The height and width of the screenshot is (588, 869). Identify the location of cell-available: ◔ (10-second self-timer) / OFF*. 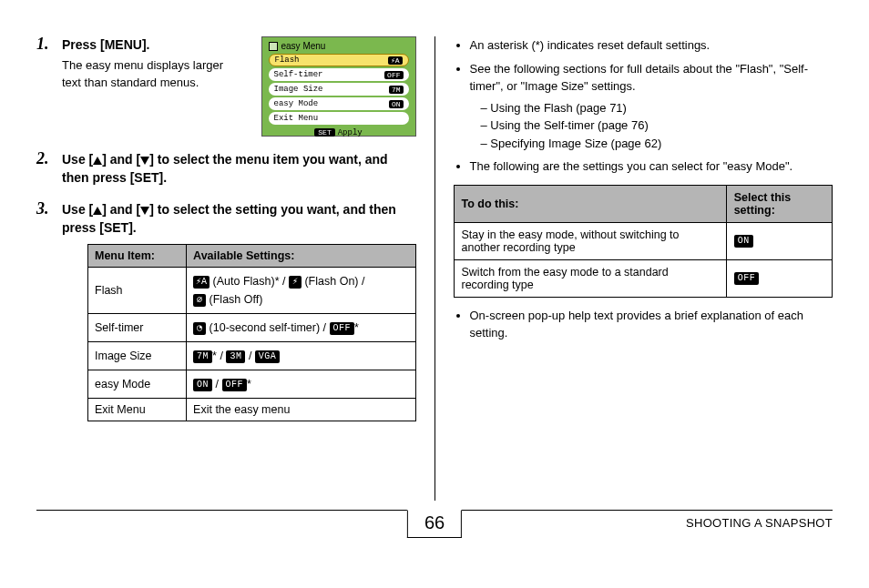
(302, 328).